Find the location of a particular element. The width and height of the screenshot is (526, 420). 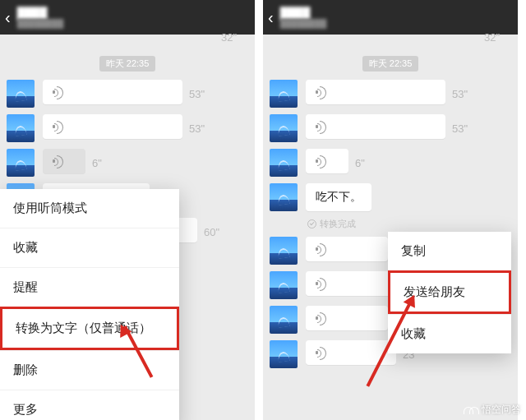

wukong-icon is located at coordinates (471, 410).